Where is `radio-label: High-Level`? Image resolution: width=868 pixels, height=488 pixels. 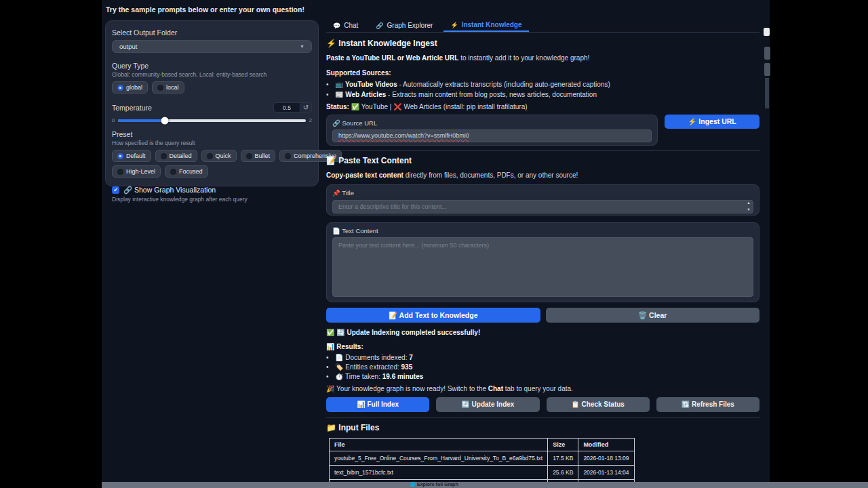 radio-label: High-Level is located at coordinates (141, 171).